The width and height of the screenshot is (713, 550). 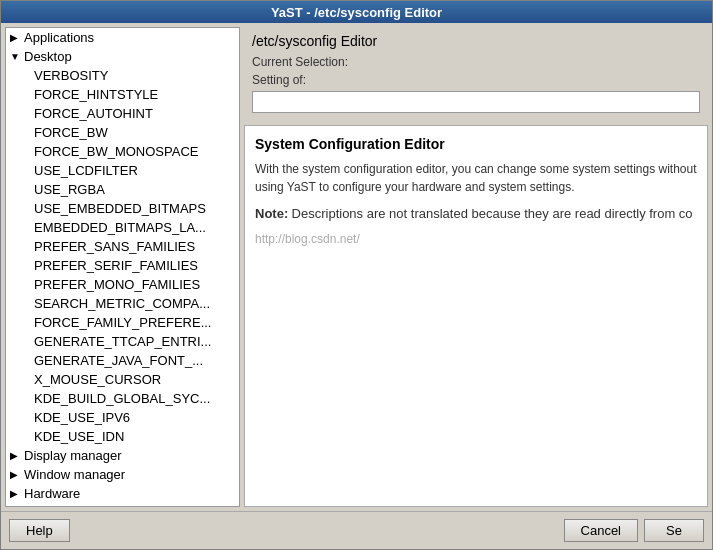 I want to click on tree-item-display-manager: ▶ Display manager, so click(x=122, y=456).